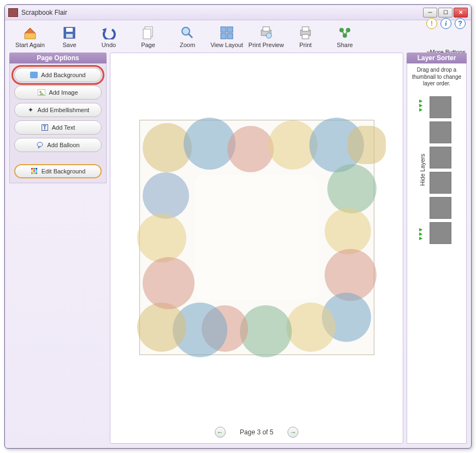 This screenshot has width=476, height=453. I want to click on add-balloon-button: Add Balloon, so click(58, 145).